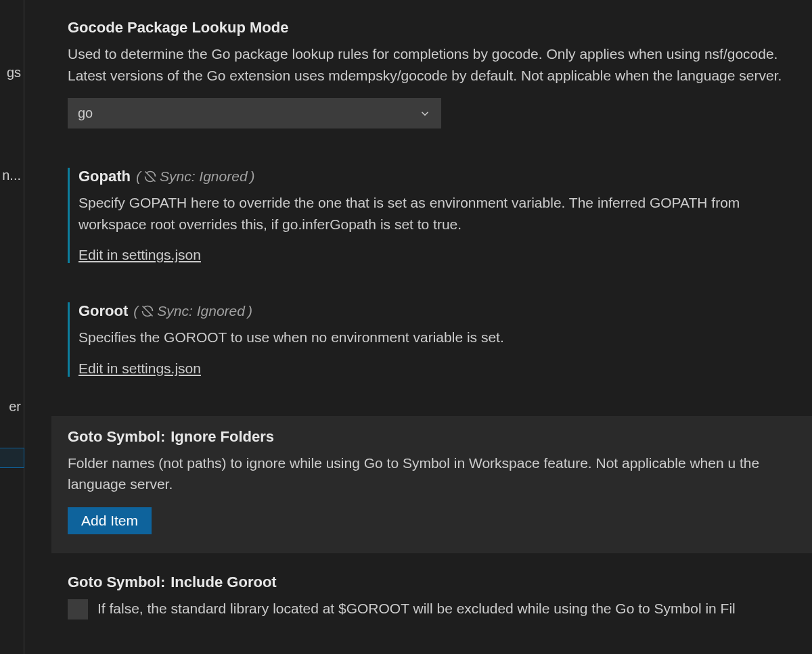  I want to click on setting-gopath: Gopath ( Sync: Ignored) Specify GOPATH h…, so click(440, 215).